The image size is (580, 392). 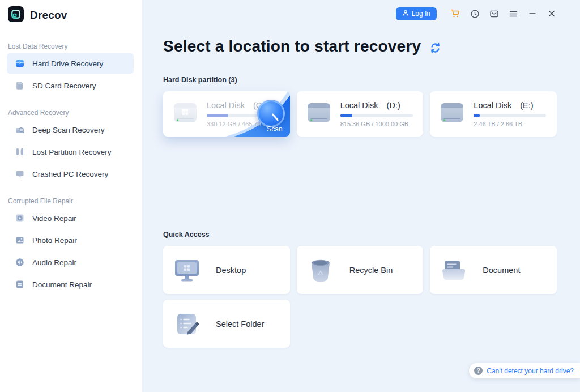 I want to click on quick-access-recycle-bin: Recycle Bin, so click(x=360, y=270).